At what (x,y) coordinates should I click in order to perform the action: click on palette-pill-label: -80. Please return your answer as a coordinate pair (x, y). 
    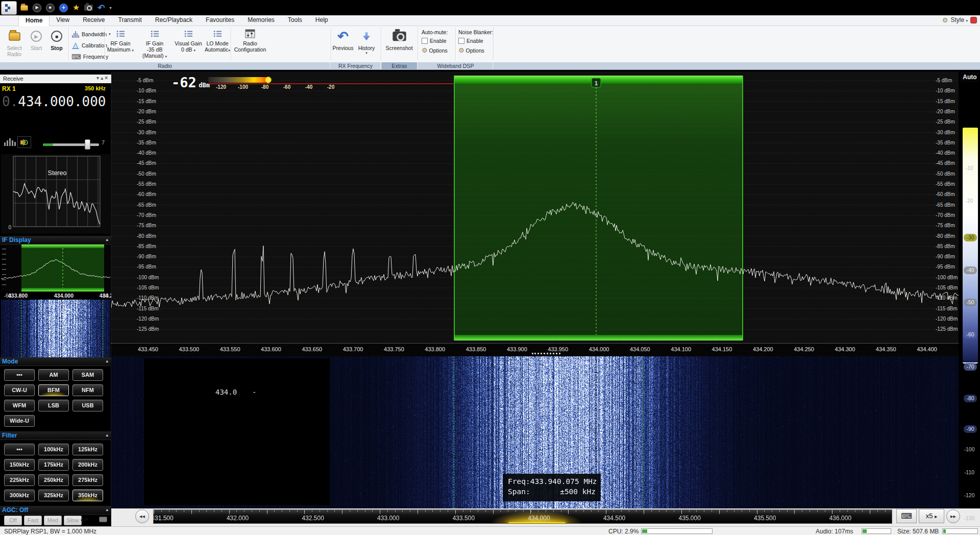
    Looking at the image, I should click on (970, 398).